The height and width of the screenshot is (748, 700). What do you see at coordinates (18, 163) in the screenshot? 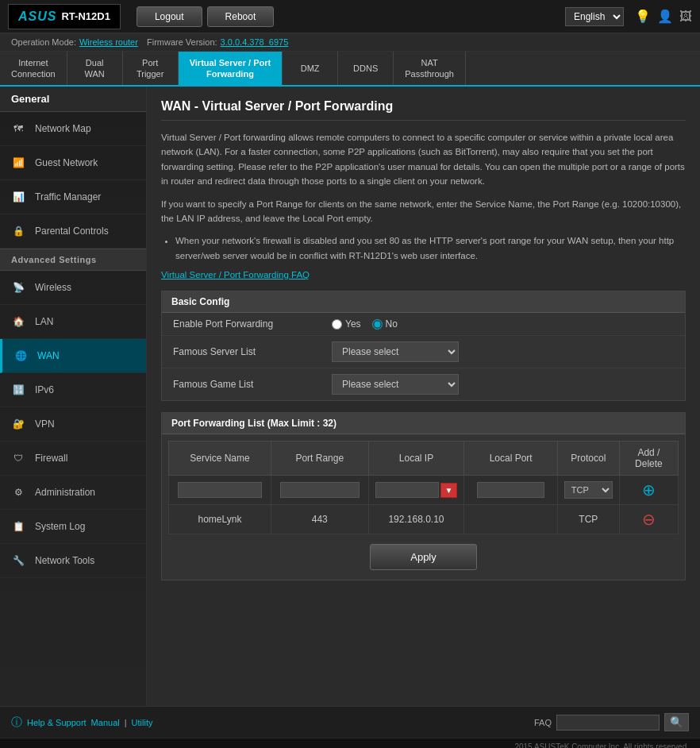
I see `guest-network-icon: 📶` at bounding box center [18, 163].